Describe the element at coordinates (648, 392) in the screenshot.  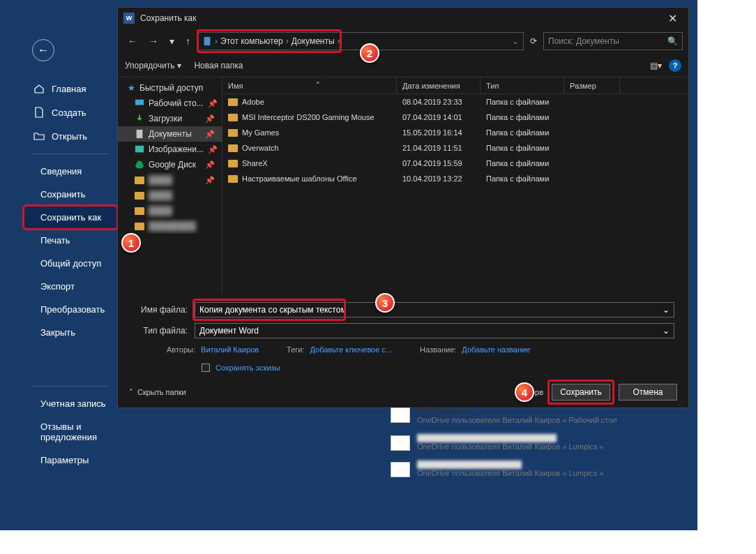
I see `cancel-button: Отмена` at that location.